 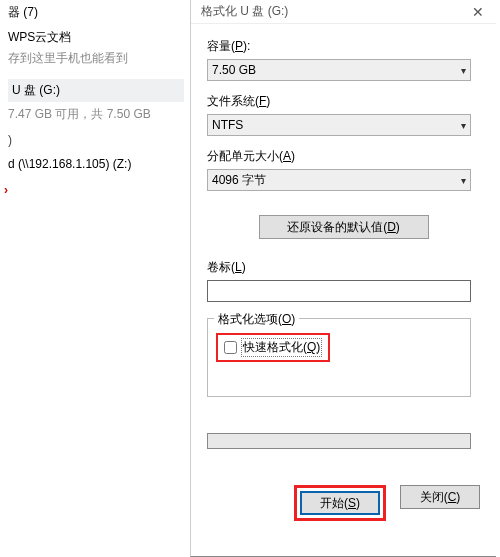 I want to click on network-drive-item: d (\\192.168.1.105) (Z:), so click(x=96, y=164).